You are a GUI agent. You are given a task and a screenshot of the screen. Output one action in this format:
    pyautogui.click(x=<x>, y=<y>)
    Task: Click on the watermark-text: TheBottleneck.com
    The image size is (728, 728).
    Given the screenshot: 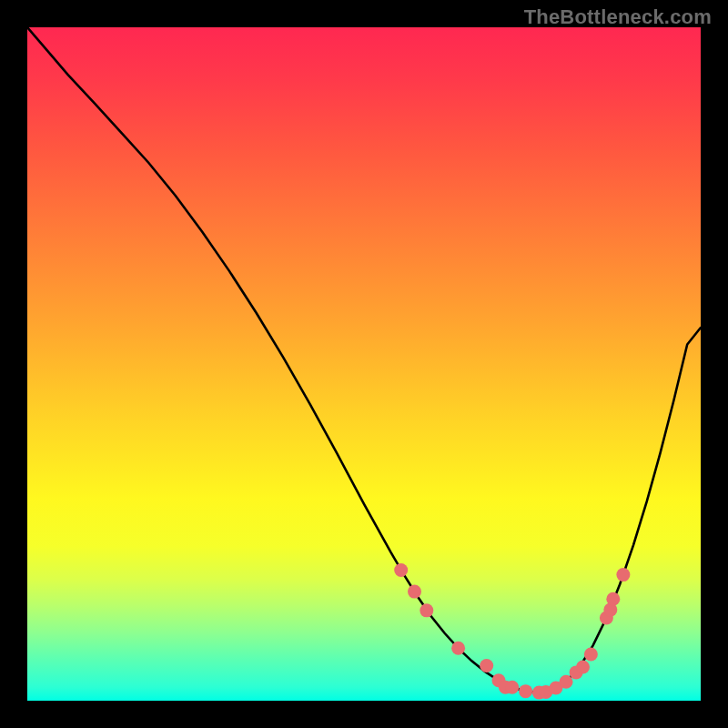 What is the action you would take?
    pyautogui.click(x=618, y=17)
    